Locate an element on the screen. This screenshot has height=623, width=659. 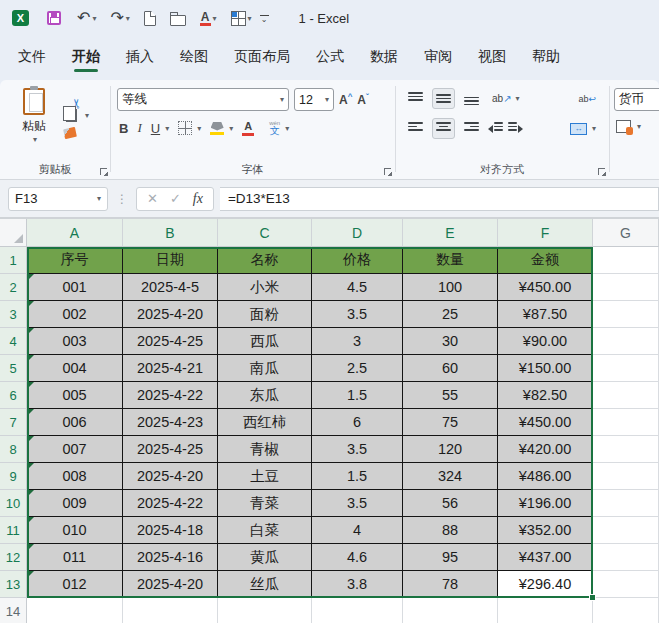
bold-button: B is located at coordinates (124, 128).